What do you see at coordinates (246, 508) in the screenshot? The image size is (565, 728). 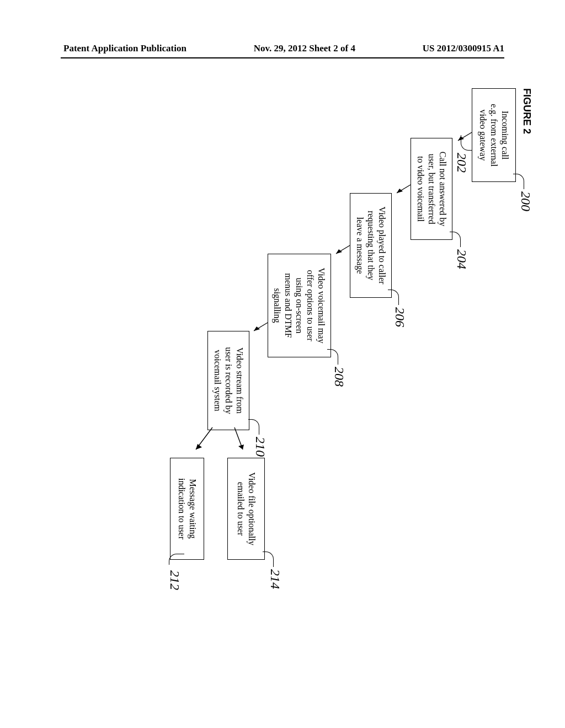 I see `box-text: Video file optionally emailed to user` at bounding box center [246, 508].